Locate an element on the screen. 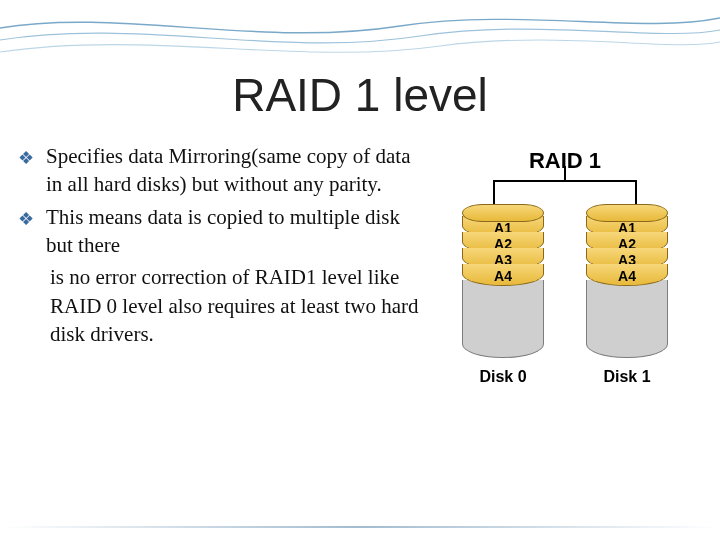 Image resolution: width=720 pixels, height=540 pixels. disk-1: A1 A2 A3 A4 Disk 1 is located at coordinates (627, 295).